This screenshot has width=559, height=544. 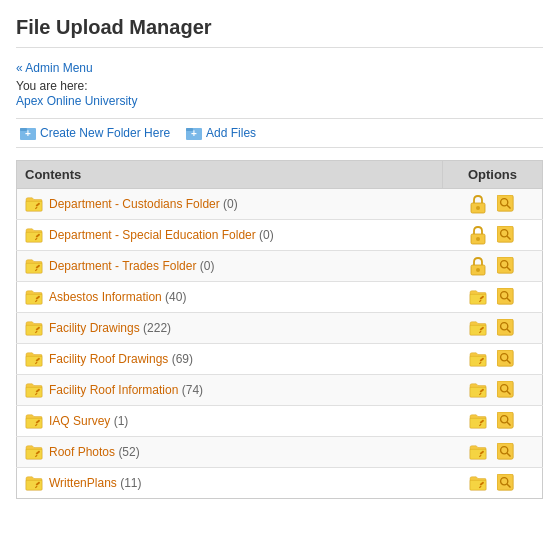 What do you see at coordinates (280, 236) in the screenshot?
I see `table-row: Department - Special Education Folder (0…` at bounding box center [280, 236].